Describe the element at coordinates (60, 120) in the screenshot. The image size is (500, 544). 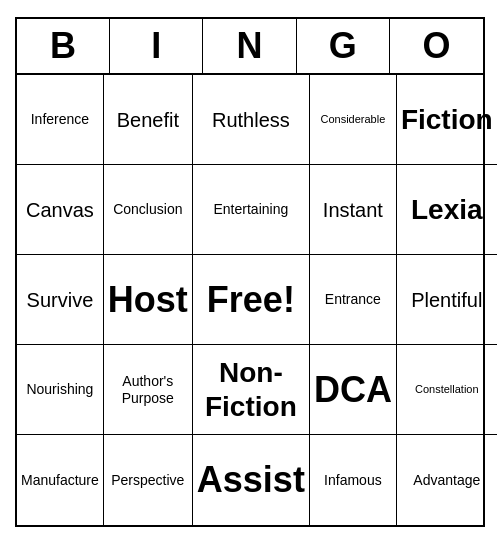
I see `bingo-cell-0: Inference` at that location.